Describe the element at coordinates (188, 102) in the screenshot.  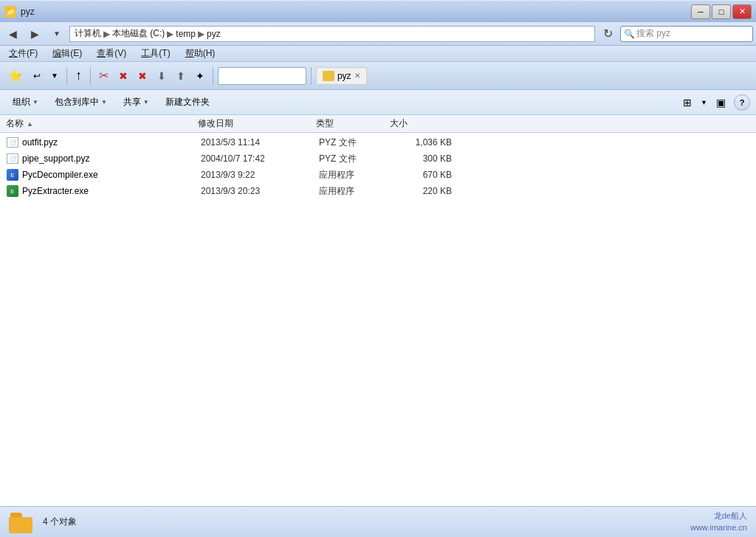
I see `new-folder-label: 新建文件夹` at that location.